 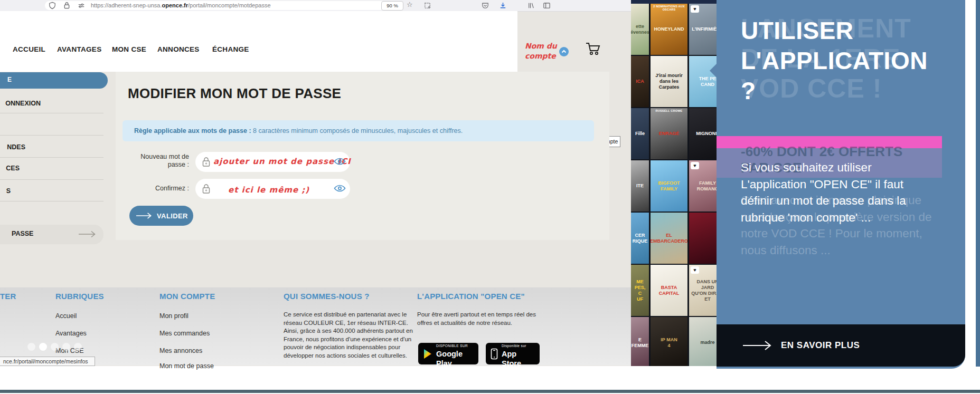 I want to click on footer-link-avantages: Avantages, so click(x=71, y=333).